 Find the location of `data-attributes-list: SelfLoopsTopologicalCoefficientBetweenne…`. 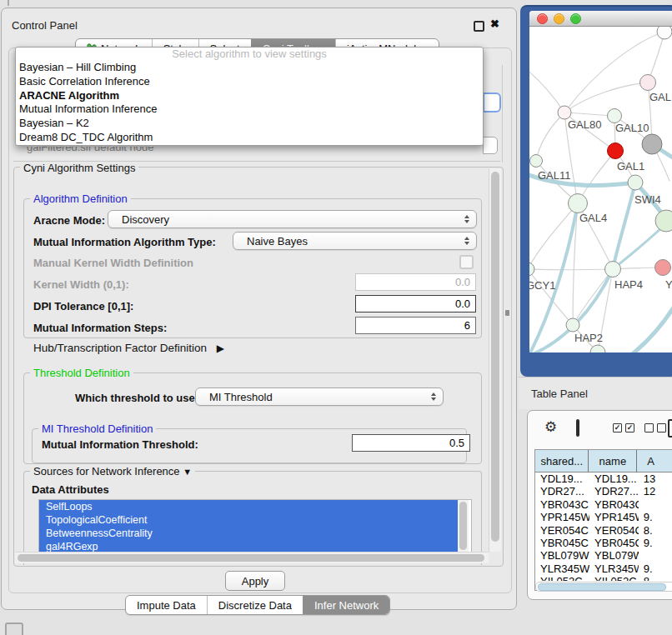

data-attributes-list: SelfLoopsTopologicalCoefficientBetweenne… is located at coordinates (255, 528).